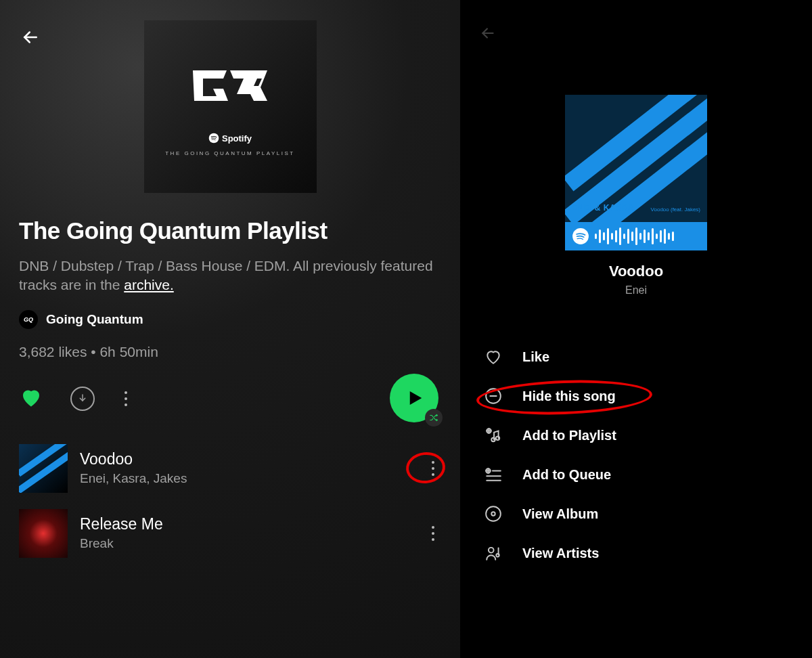 This screenshot has width=812, height=658. I want to click on menu-item-hide-song: Hide this song, so click(636, 396).